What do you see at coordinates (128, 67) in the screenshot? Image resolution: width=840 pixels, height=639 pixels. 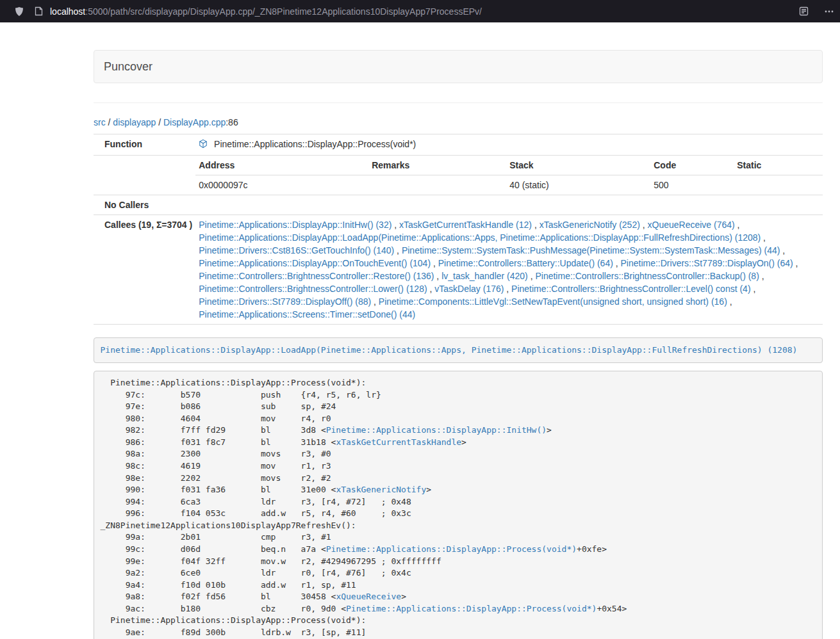 I see `brand: Puncover` at bounding box center [128, 67].